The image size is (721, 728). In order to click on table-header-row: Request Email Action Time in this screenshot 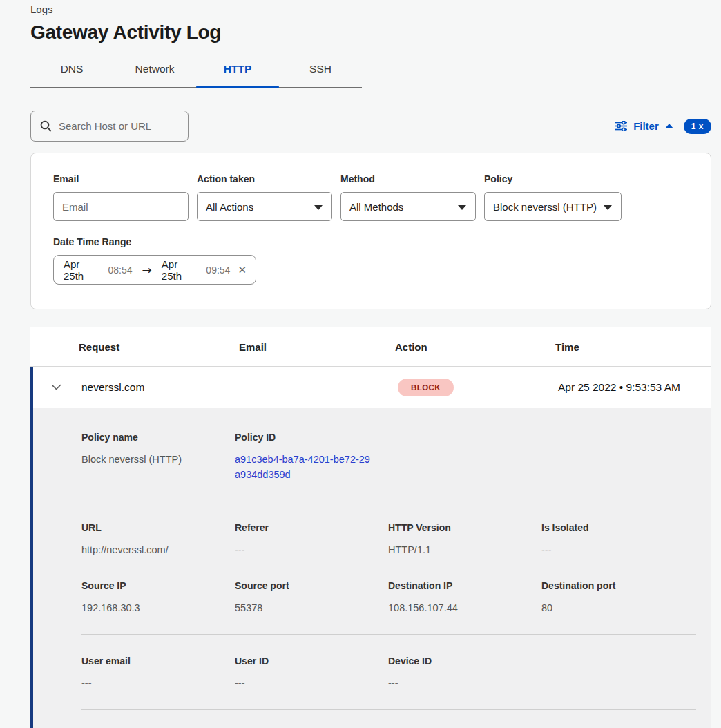, I will do `click(371, 347)`.